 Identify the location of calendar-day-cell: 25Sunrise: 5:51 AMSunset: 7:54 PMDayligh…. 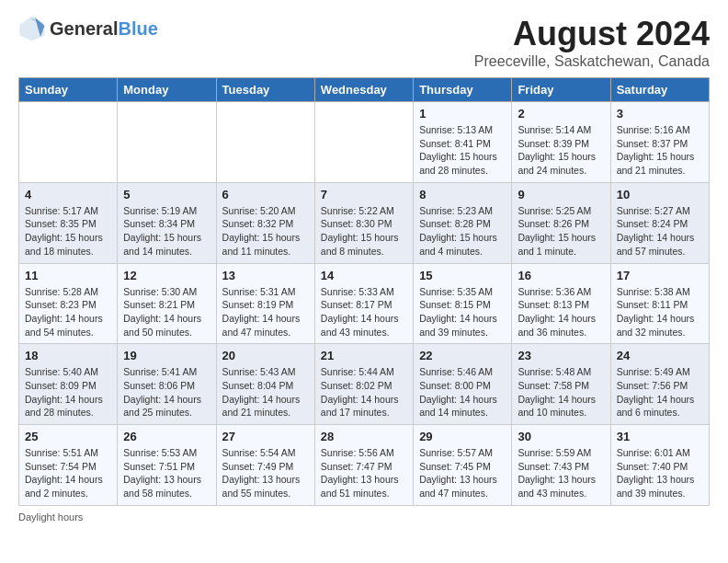
(68, 465).